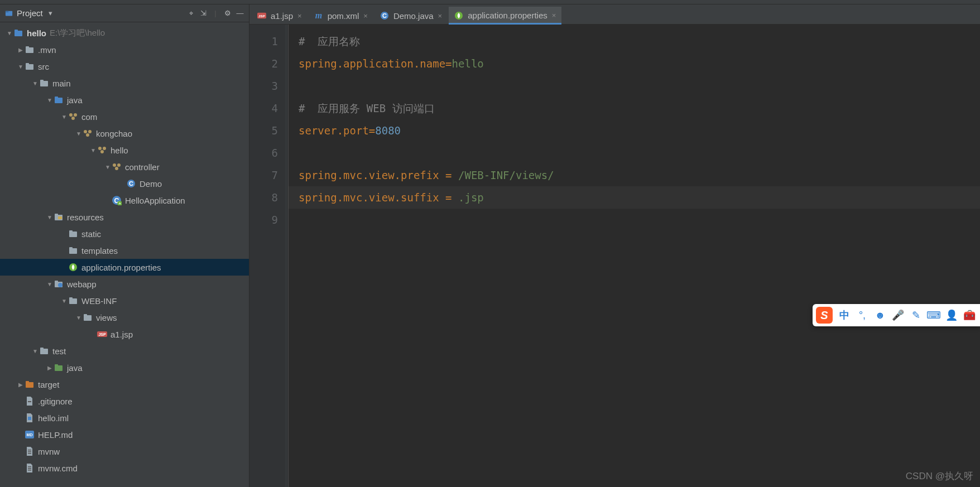 The height and width of the screenshot is (487, 980). Describe the element at coordinates (898, 315) in the screenshot. I see `ime-voice-icon: 🎤` at that location.